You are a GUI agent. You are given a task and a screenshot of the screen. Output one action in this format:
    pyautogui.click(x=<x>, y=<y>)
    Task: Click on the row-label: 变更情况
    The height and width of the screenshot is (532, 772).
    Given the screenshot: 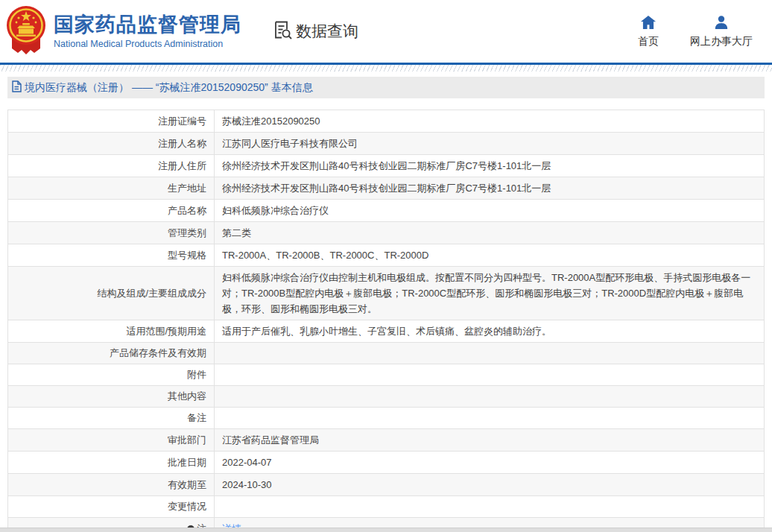 What is the action you would take?
    pyautogui.click(x=112, y=507)
    